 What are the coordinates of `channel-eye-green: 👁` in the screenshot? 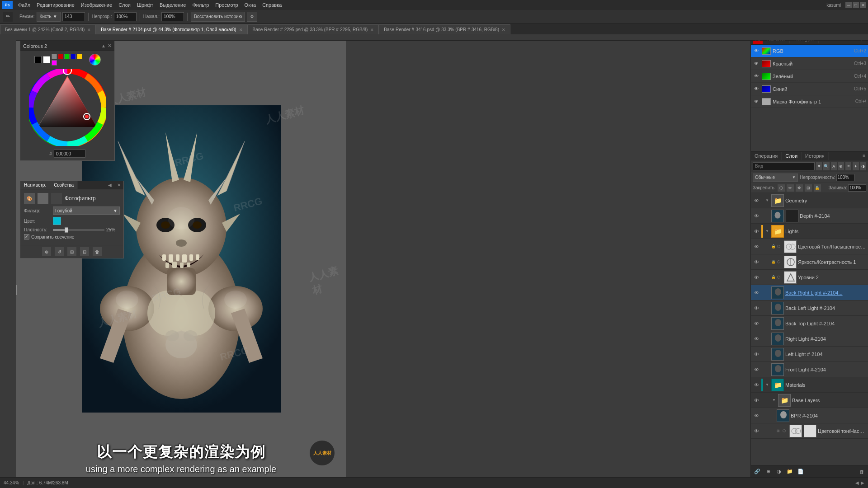 It's located at (756, 76).